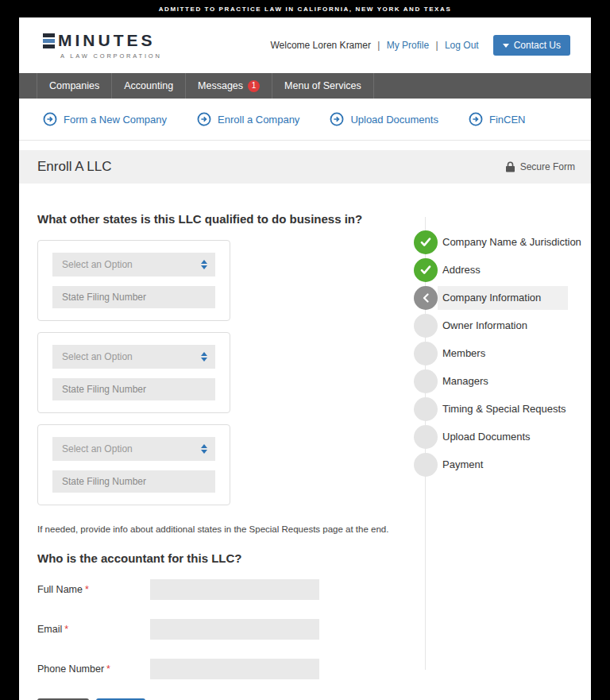 This screenshot has width=610, height=700. I want to click on page-title-band: Enroll A LLC Secure Form, so click(305, 167).